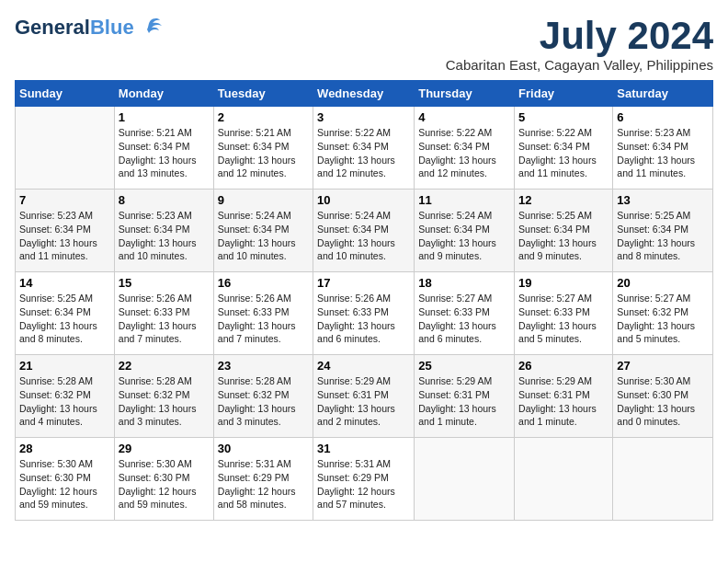 The width and height of the screenshot is (728, 563). Describe the element at coordinates (263, 148) in the screenshot. I see `calendar-cell: 2Sunrise: 5:21 AM Sunset: 6:34 PM Daylig…` at that location.